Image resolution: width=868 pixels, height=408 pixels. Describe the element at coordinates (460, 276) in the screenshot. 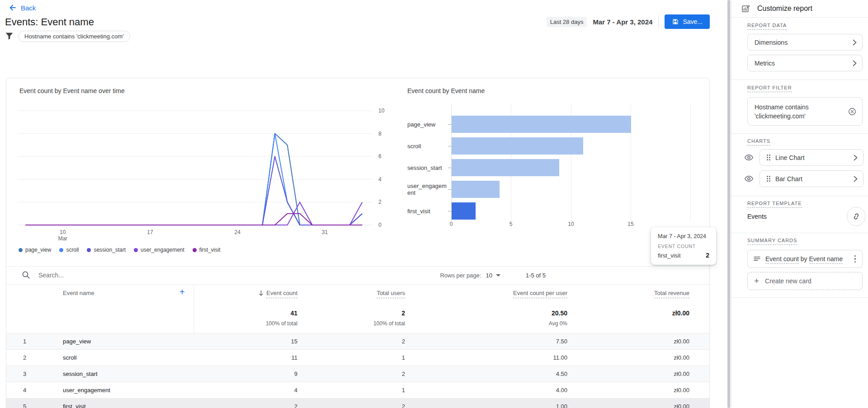

I see `rows-per-page-label: Rows per page:` at that location.